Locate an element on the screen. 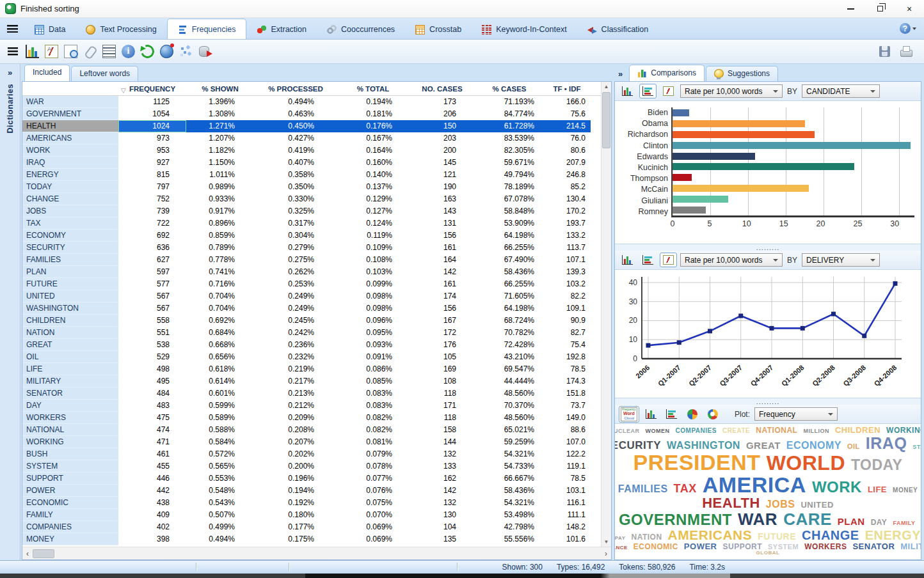 Image resolution: width=924 pixels, height=578 pixels. tab-crosstab: Crosstab is located at coordinates (438, 29).